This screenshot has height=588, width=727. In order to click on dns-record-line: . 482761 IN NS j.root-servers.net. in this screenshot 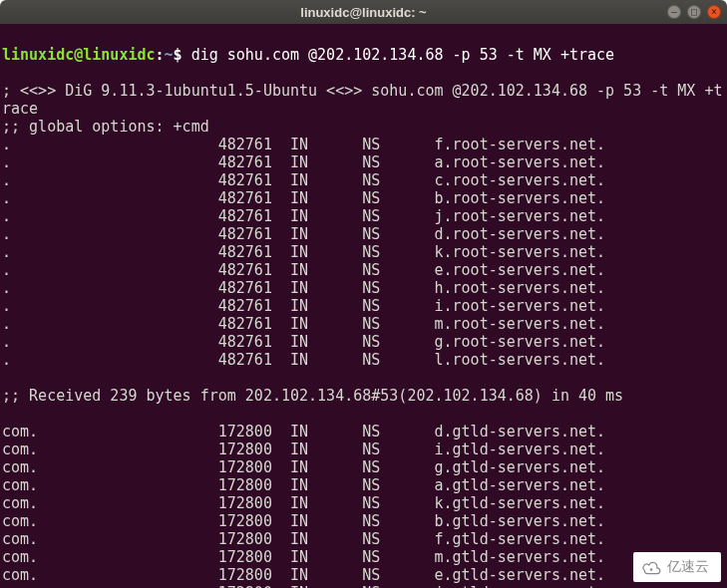, I will do `click(303, 216)`.